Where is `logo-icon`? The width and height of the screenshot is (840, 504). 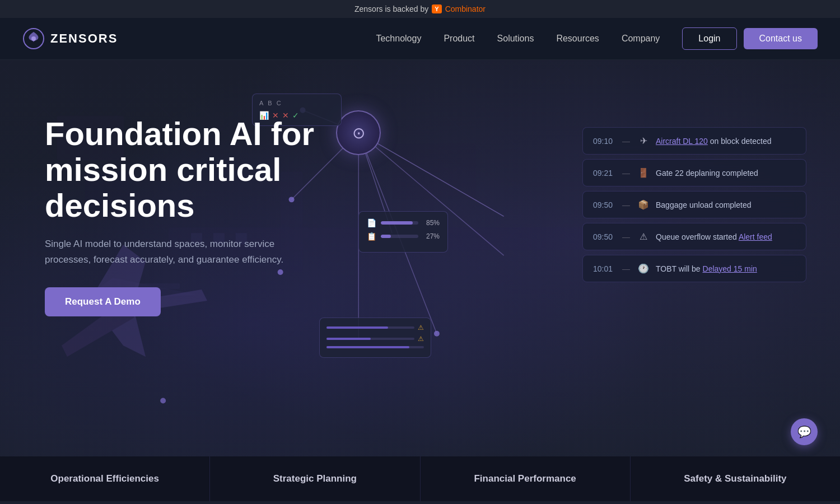
logo-icon is located at coordinates (34, 39).